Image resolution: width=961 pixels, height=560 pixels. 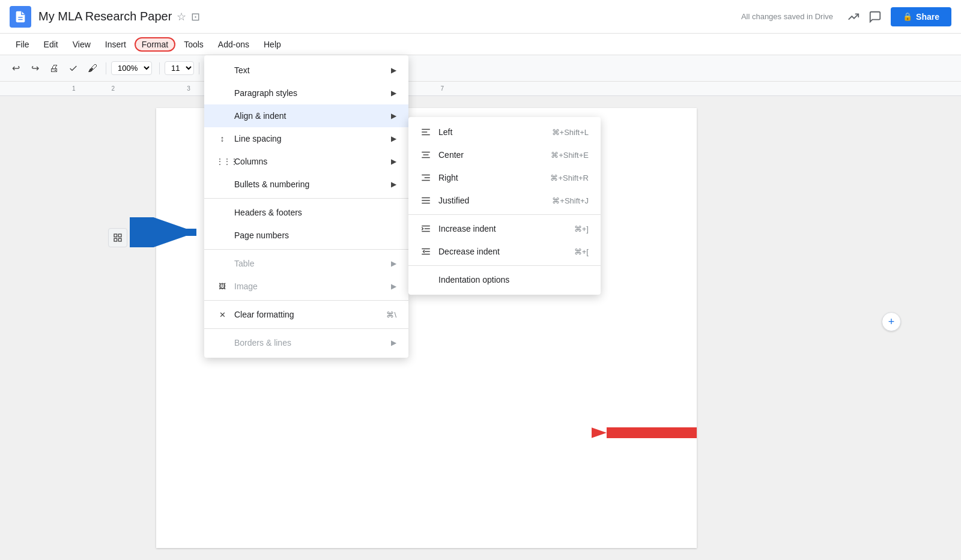 What do you see at coordinates (454, 200) in the screenshot?
I see `align-justified-label: Justified` at bounding box center [454, 200].